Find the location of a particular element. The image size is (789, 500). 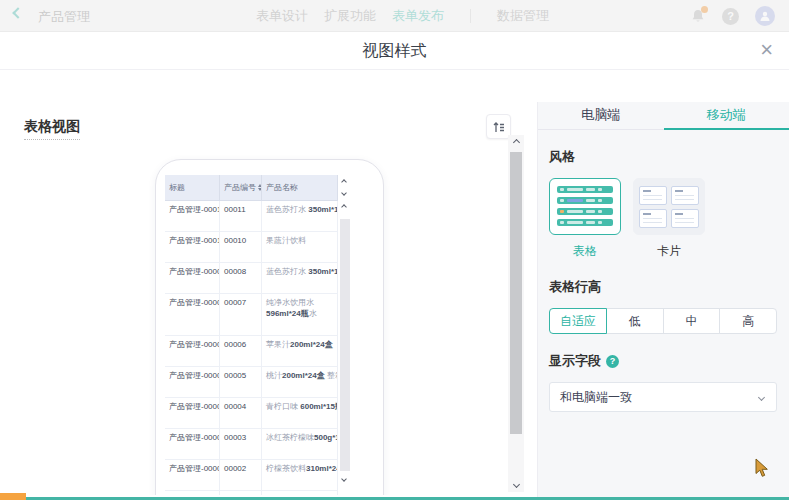

tab-mobile: 移动端 is located at coordinates (726, 116).